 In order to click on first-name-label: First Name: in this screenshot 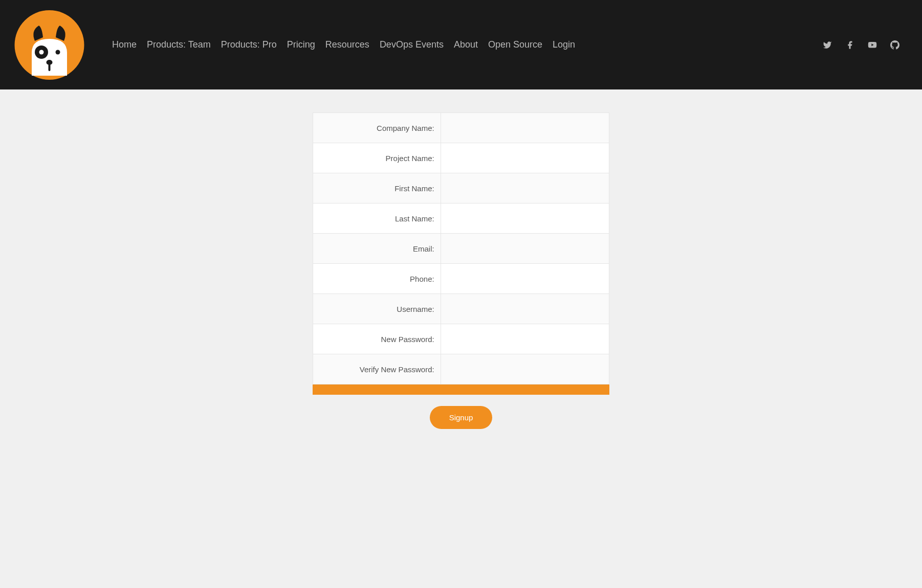, I will do `click(377, 188)`.